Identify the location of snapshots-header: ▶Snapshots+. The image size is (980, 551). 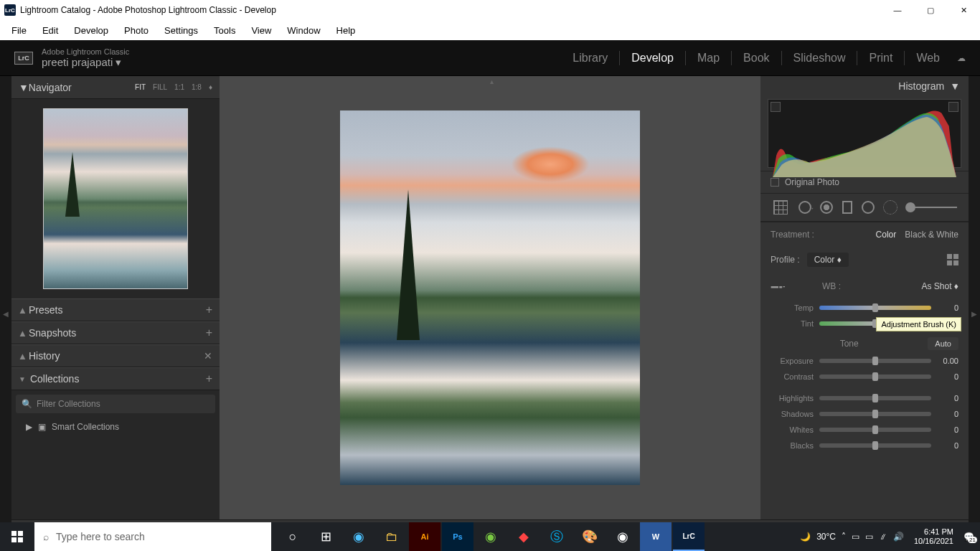
(116, 333).